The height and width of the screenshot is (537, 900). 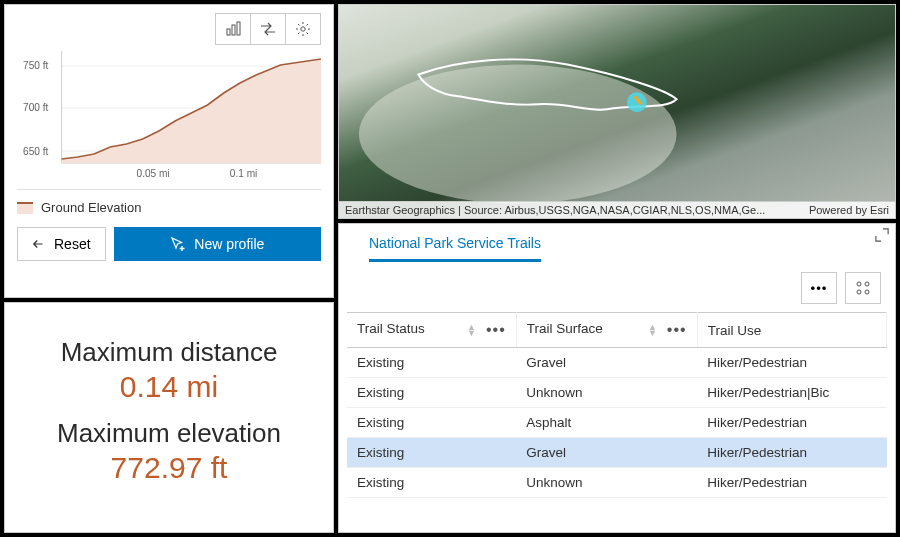 What do you see at coordinates (863, 288) in the screenshot?
I see `grid-icon` at bounding box center [863, 288].